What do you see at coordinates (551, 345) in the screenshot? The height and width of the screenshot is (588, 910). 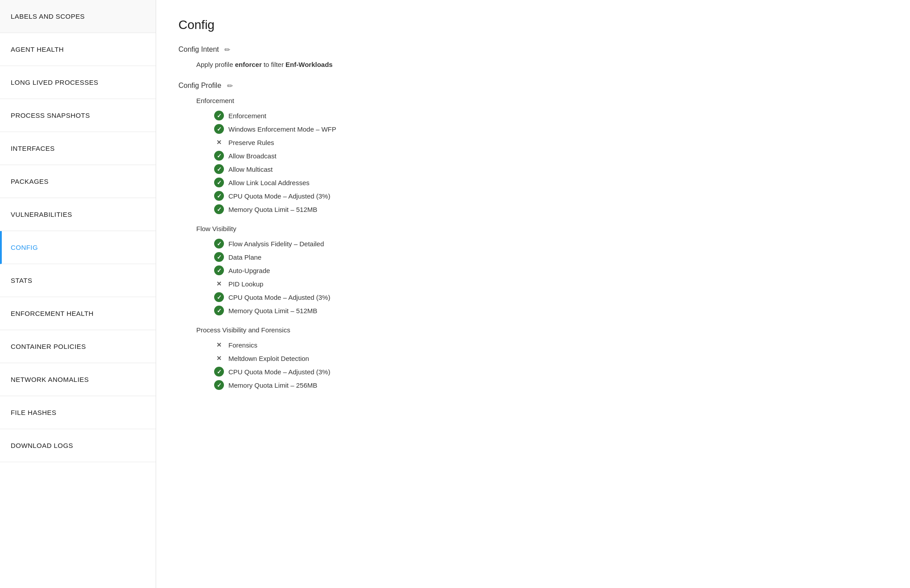 I see `profile-item-2-0: Forensics` at bounding box center [551, 345].